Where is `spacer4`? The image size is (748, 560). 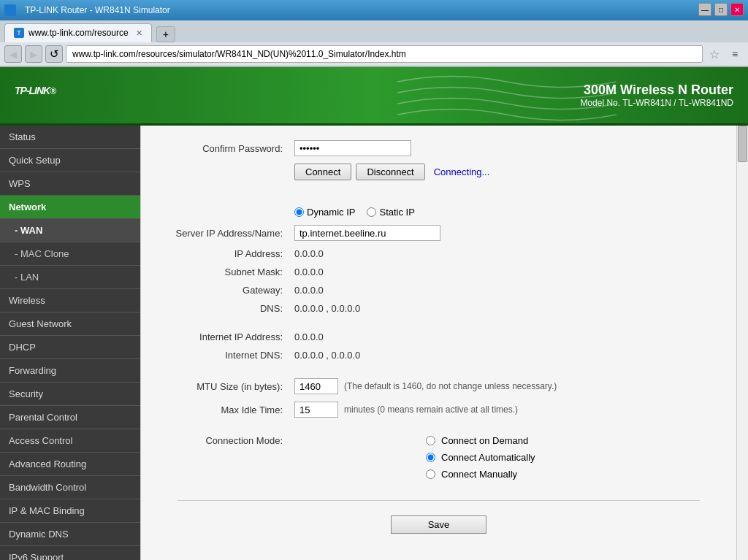
spacer4 is located at coordinates (438, 430).